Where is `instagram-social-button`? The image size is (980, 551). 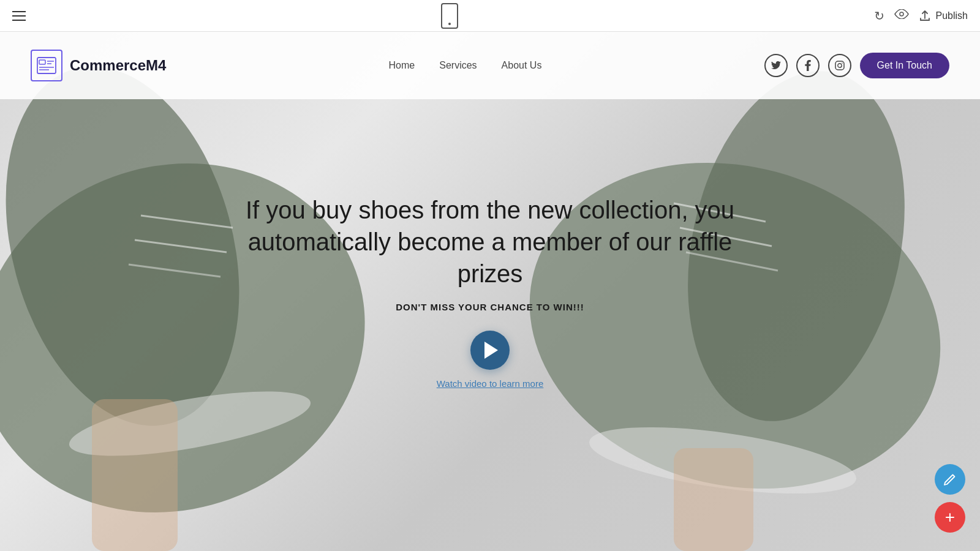
instagram-social-button is located at coordinates (840, 66).